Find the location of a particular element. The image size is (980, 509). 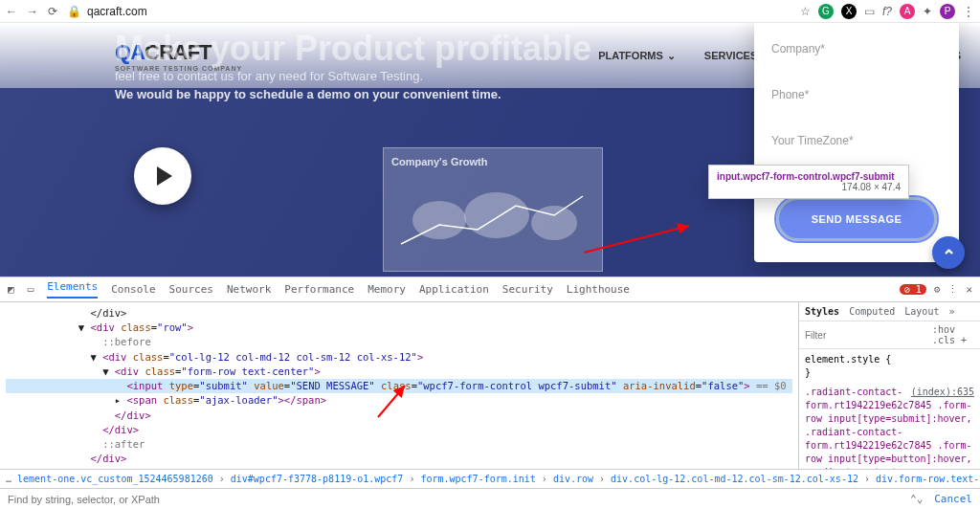

inspect-selector: input.wpcf7-form-control.wpcf7-submit is located at coordinates (806, 176).